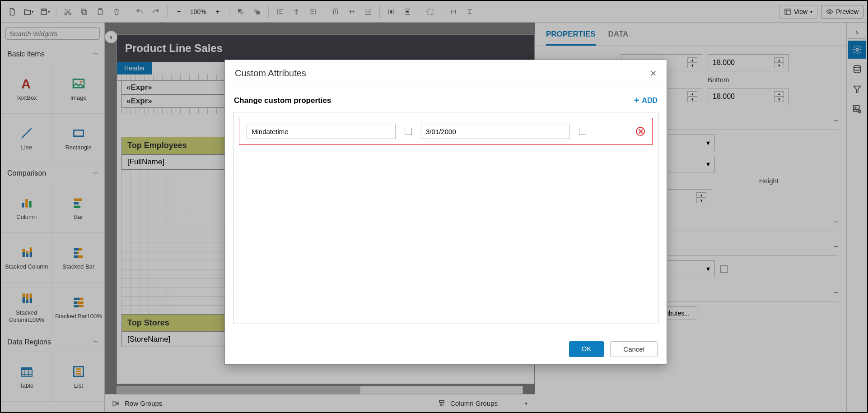 The width and height of the screenshot is (868, 413). What do you see at coordinates (446, 131) in the screenshot?
I see `attribute-row: ✕` at bounding box center [446, 131].